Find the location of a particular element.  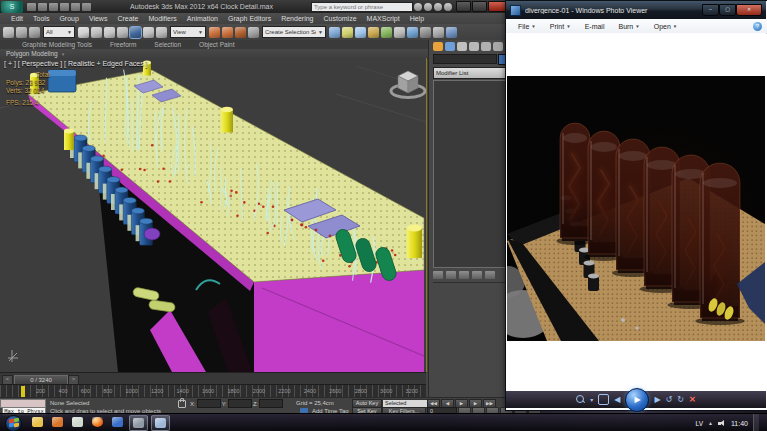

modify-tab-icon is located at coordinates (450, 46).